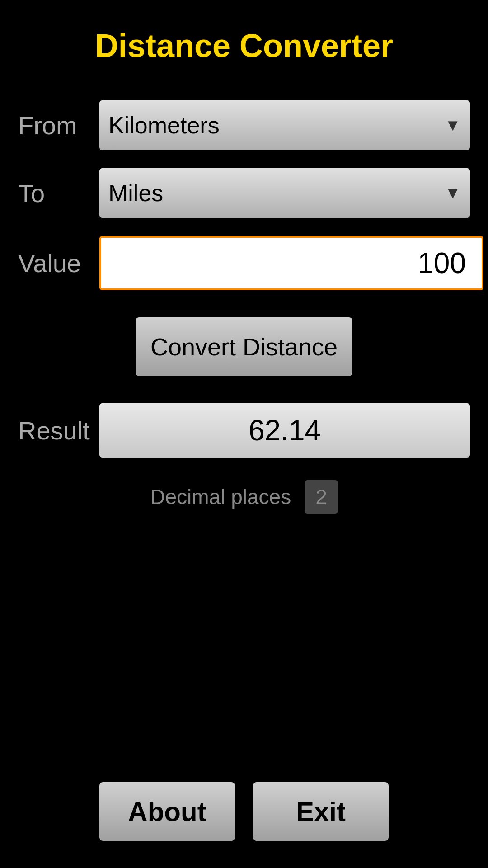 This screenshot has width=488, height=868. What do you see at coordinates (321, 497) in the screenshot?
I see `decimal-badge: 2` at bounding box center [321, 497].